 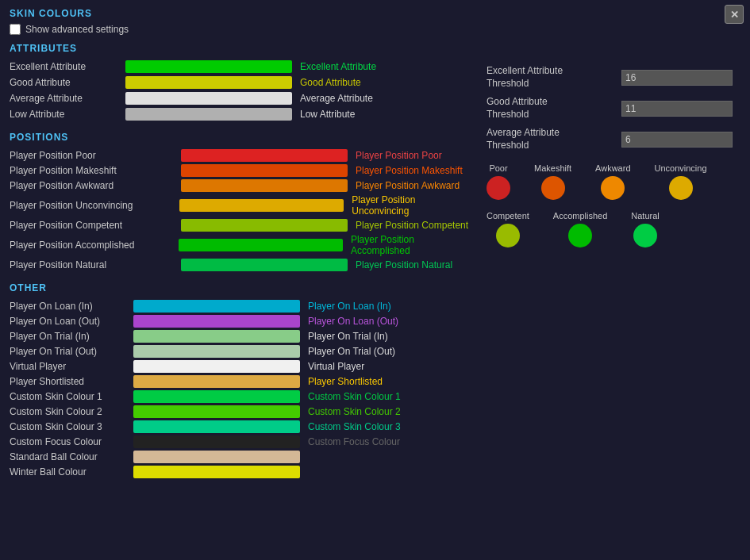 What do you see at coordinates (613, 168) in the screenshot?
I see `pos-circle-label-awkward: Awkward` at bounding box center [613, 168].